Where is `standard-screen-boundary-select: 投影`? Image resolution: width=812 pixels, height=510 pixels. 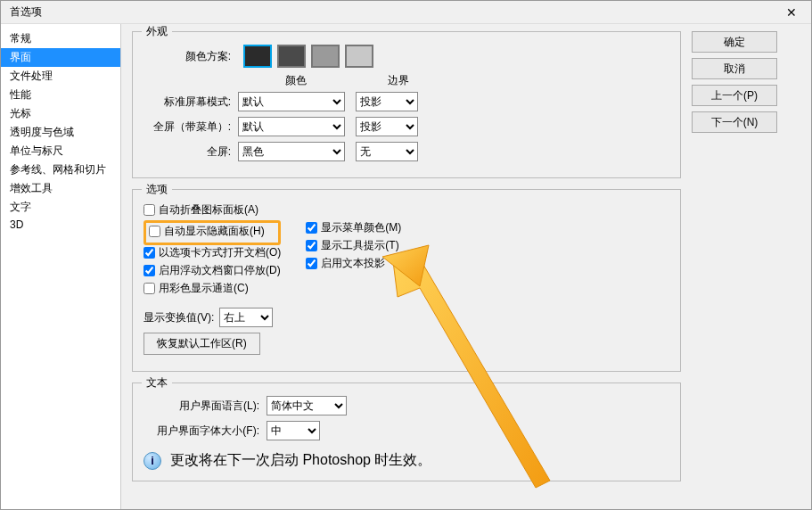 standard-screen-boundary-select: 投影 is located at coordinates (387, 102).